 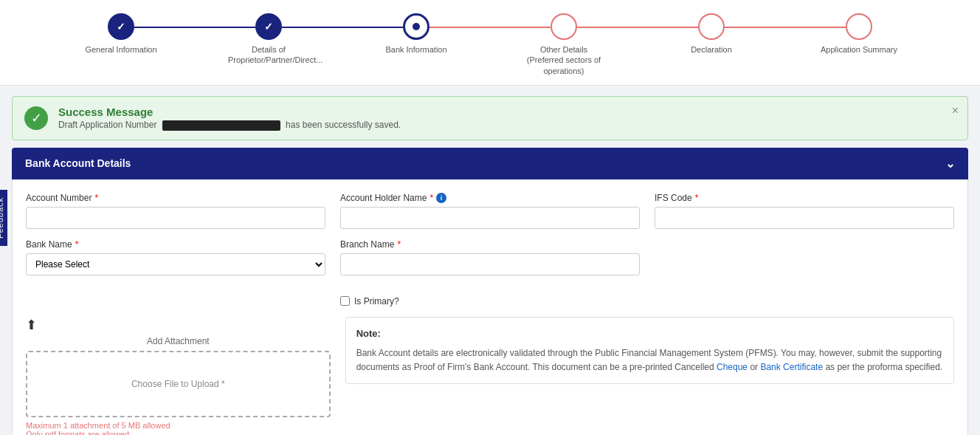 I want to click on step-declaration: Declaration, so click(x=711, y=34).